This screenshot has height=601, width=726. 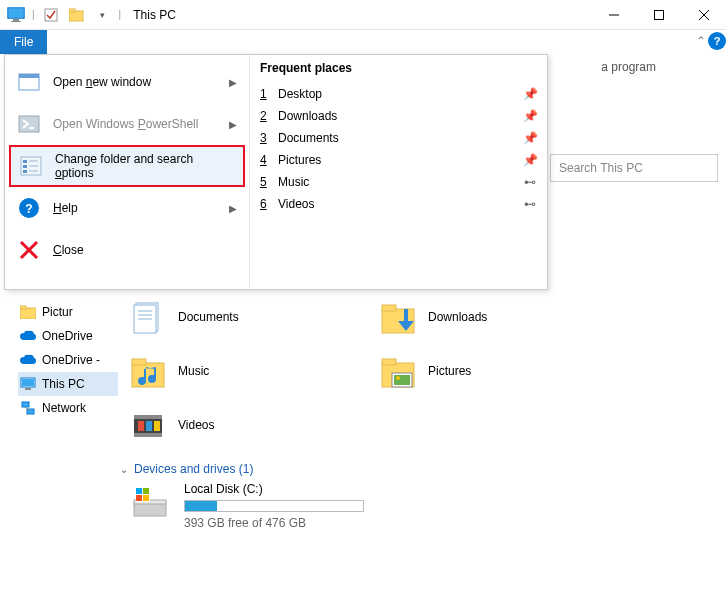 I want to click on drive-info: Local Disk (C:) 393 GB free of 476 GB, so click(x=274, y=506).